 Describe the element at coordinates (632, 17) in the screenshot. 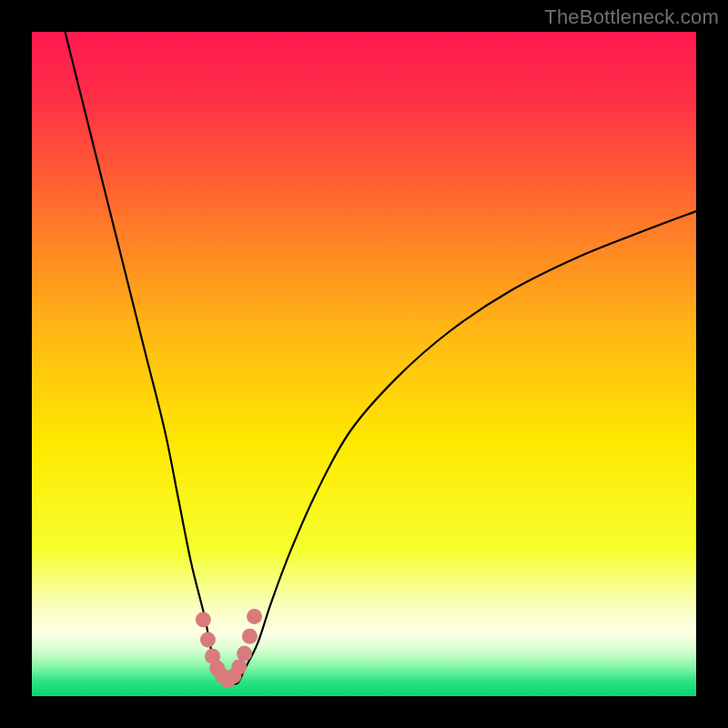

I see `watermark-text: TheBottleneck.com` at that location.